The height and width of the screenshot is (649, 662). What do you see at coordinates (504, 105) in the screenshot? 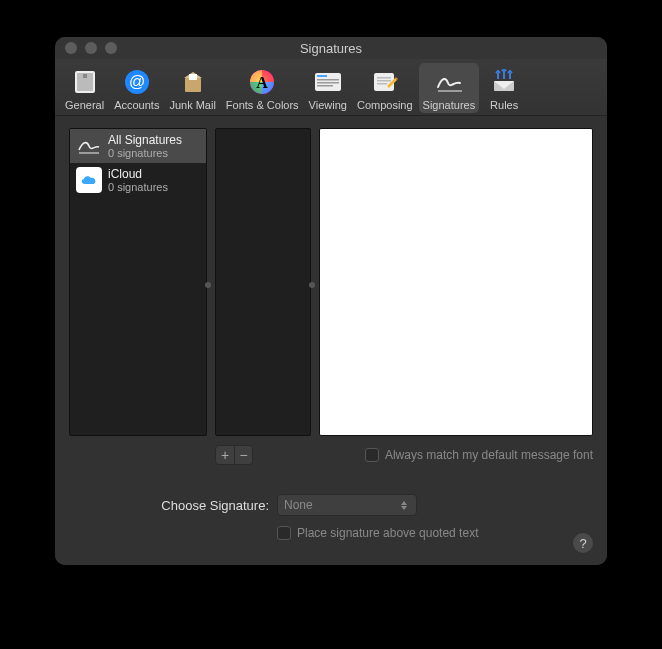
I see `tab-label: Rules` at bounding box center [504, 105].